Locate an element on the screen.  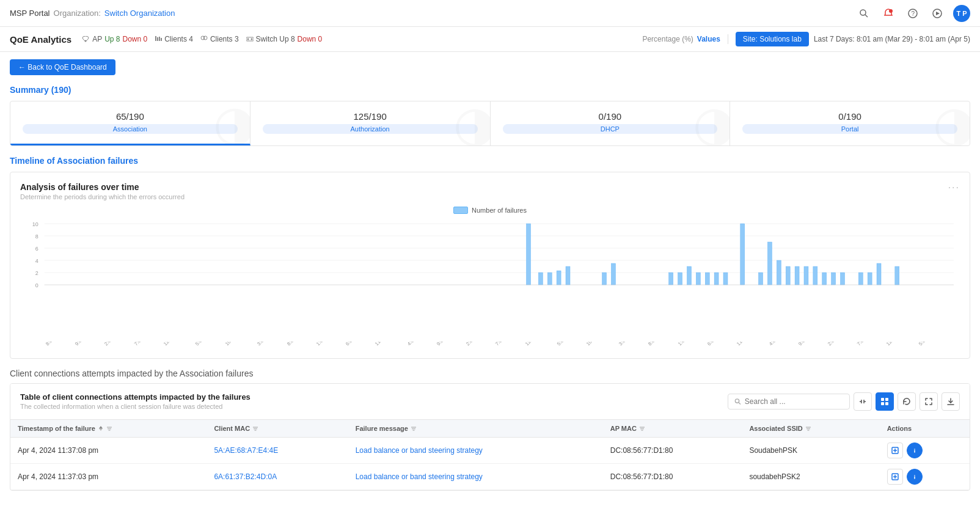
site-button: Site: Solutions lab is located at coordinates (772, 39).